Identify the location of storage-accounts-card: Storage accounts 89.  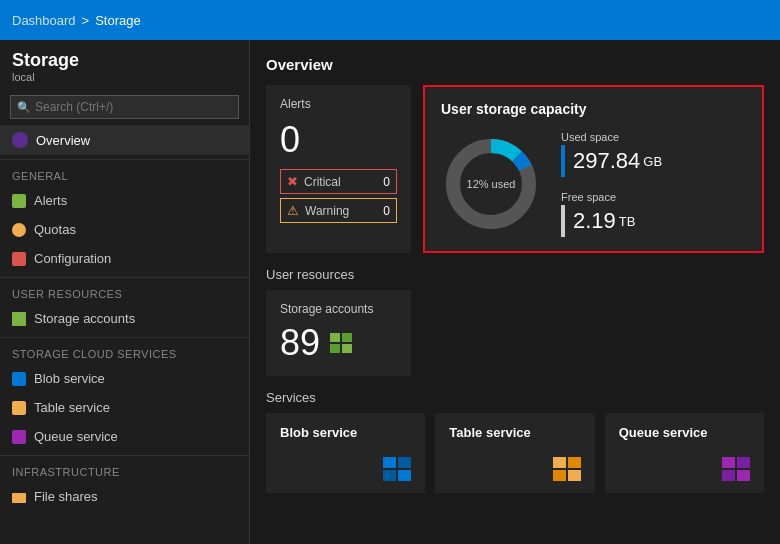
(338, 333).